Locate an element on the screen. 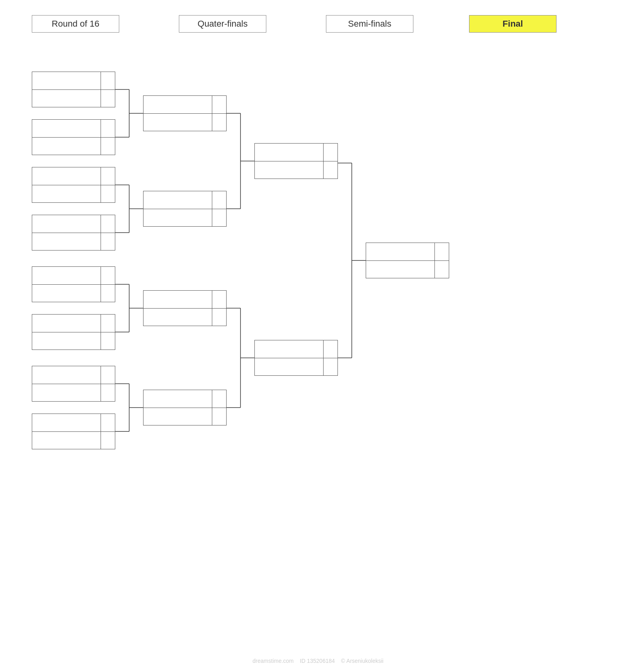 The width and height of the screenshot is (636, 672). final-match is located at coordinates (407, 260).